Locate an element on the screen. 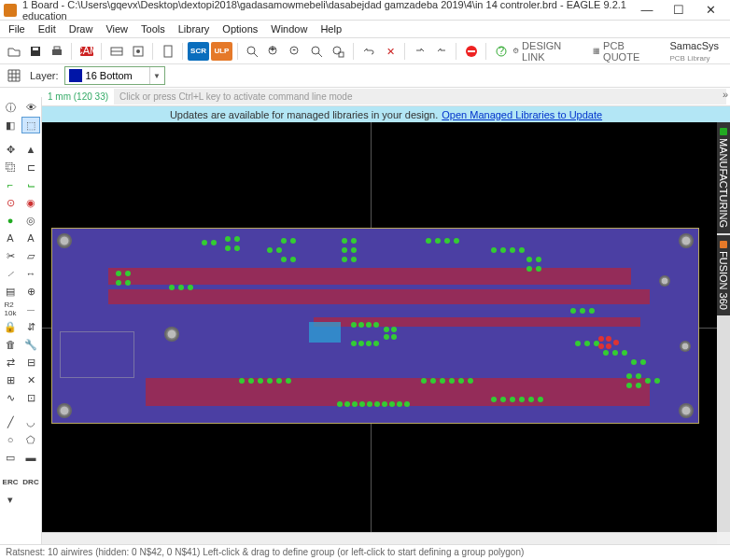 The image size is (730, 560). zoom-fit-icon is located at coordinates (252, 51).